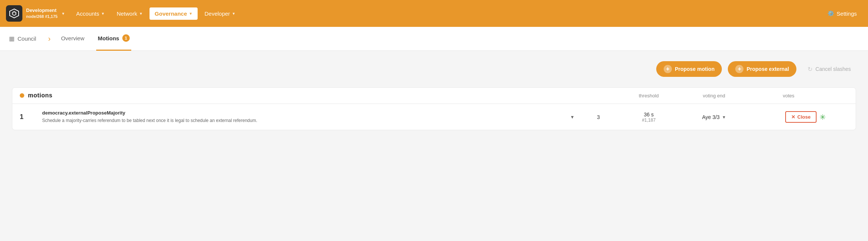  I want to click on votes-dropdown-arrow: ▼, so click(724, 117).